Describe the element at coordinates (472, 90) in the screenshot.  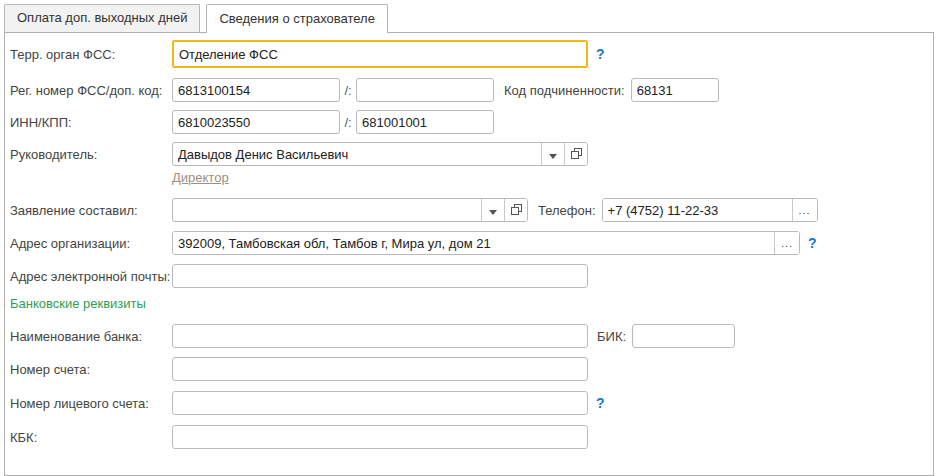
I see `row-reg-number: Рег. номер ФСС/доп. код: /: Код подчинен…` at that location.